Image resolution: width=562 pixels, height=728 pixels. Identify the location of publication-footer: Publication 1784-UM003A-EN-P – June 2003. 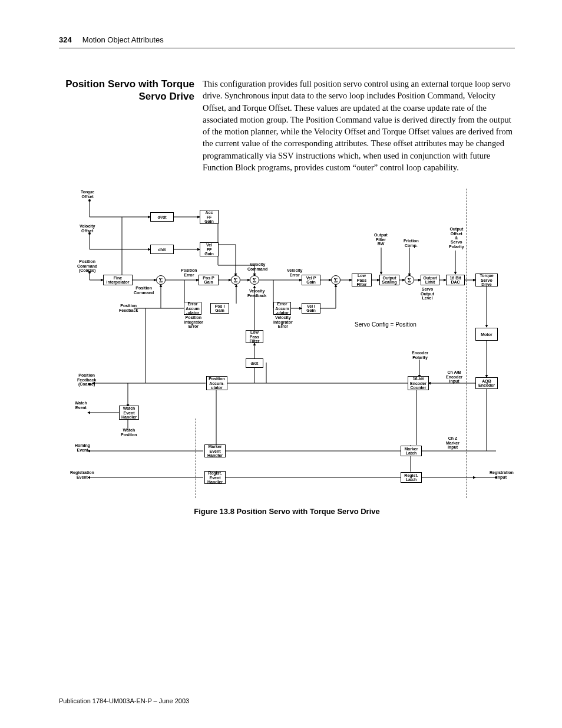
(124, 701).